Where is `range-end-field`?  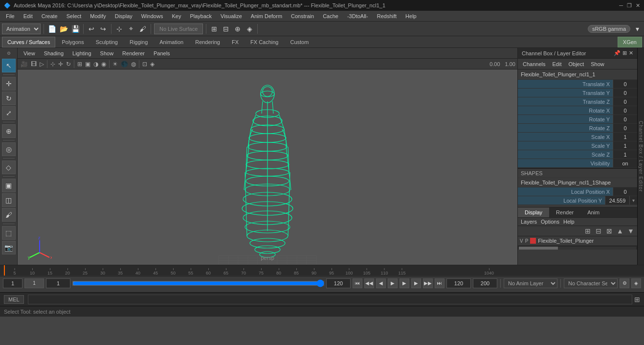
range-end-field is located at coordinates (338, 283).